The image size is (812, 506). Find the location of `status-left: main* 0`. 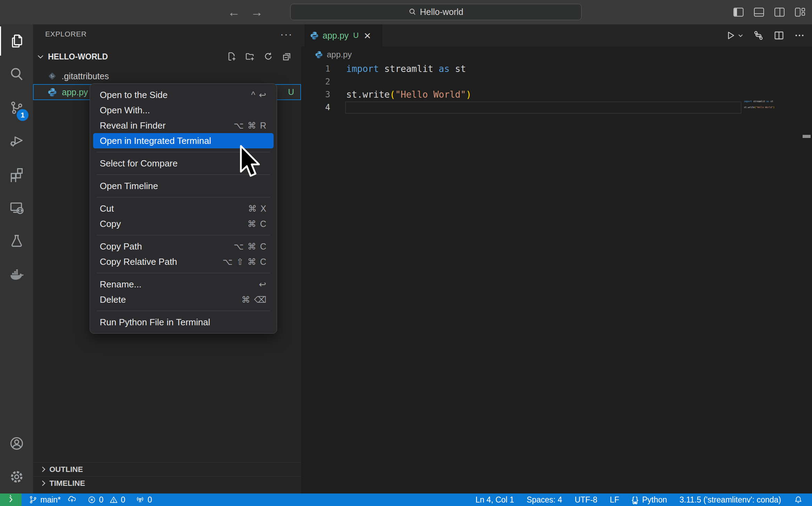

status-left: main* 0 is located at coordinates (90, 500).